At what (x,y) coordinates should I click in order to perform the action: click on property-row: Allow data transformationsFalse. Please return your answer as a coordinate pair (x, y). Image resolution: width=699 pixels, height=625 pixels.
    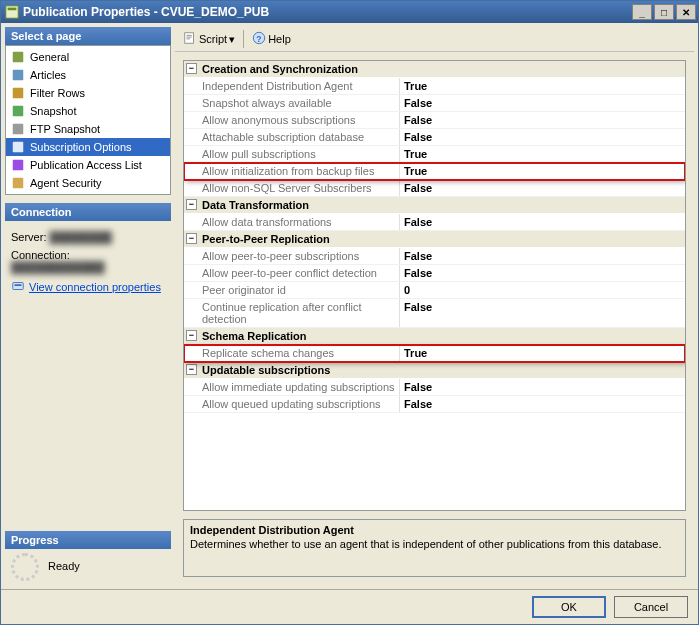
    Looking at the image, I should click on (434, 222).